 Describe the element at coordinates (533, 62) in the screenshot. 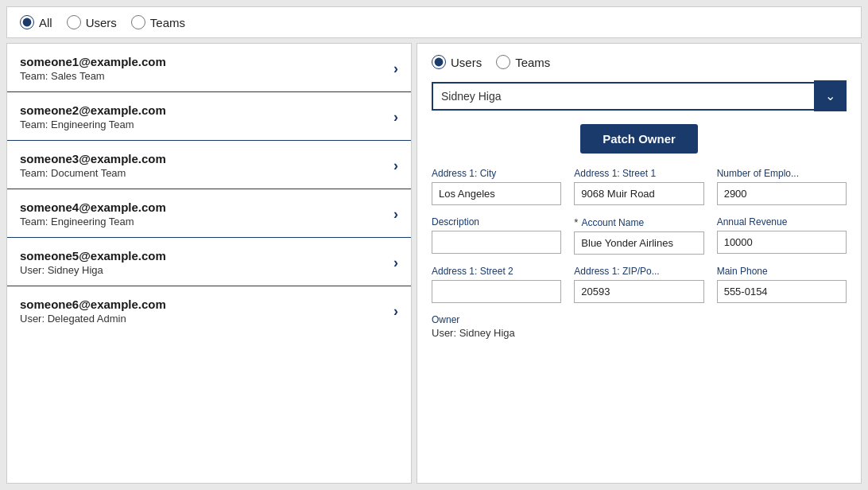

I see `right-filter-teams-label: Teams` at that location.